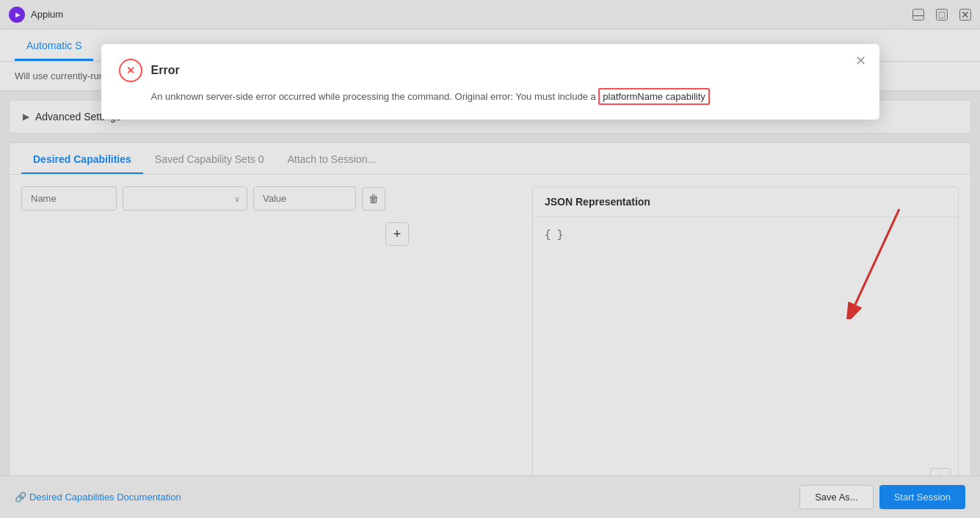 Image resolution: width=980 pixels, height=518 pixels. I want to click on error-message: An unknown server-side error occurred wh…, so click(490, 97).